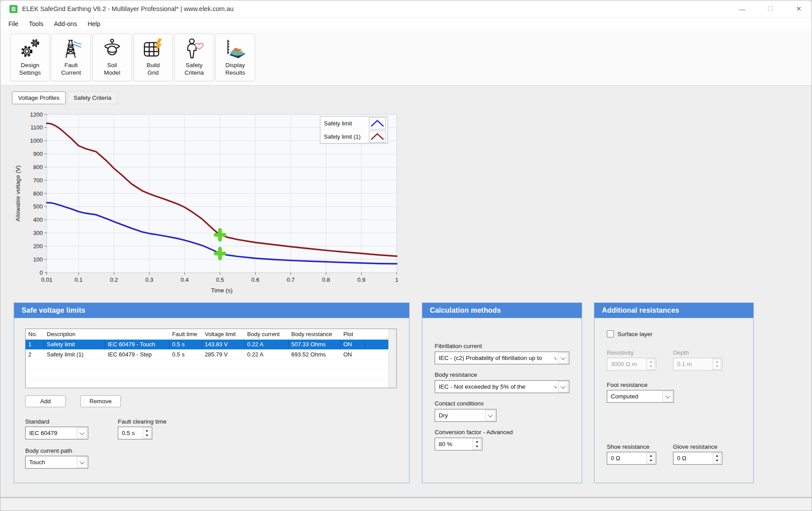  What do you see at coordinates (30, 57) in the screenshot?
I see `design-settings-button: Design Settings` at bounding box center [30, 57].